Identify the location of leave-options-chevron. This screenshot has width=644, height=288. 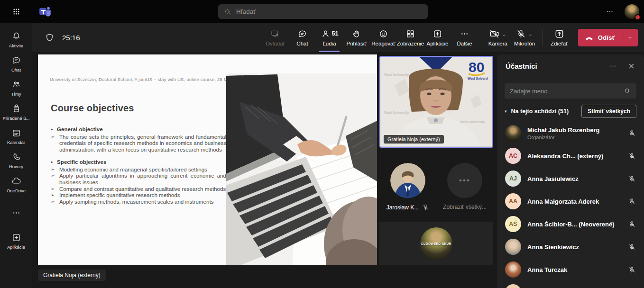
(630, 38).